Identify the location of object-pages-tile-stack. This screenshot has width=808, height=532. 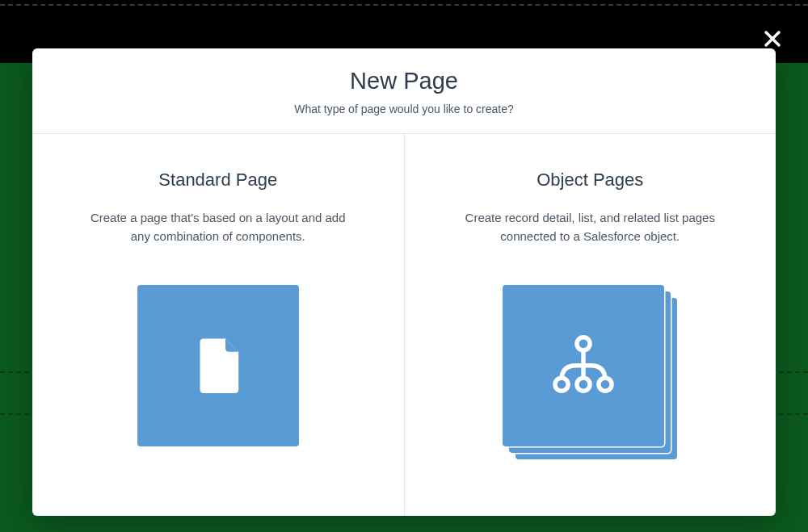
(590, 372).